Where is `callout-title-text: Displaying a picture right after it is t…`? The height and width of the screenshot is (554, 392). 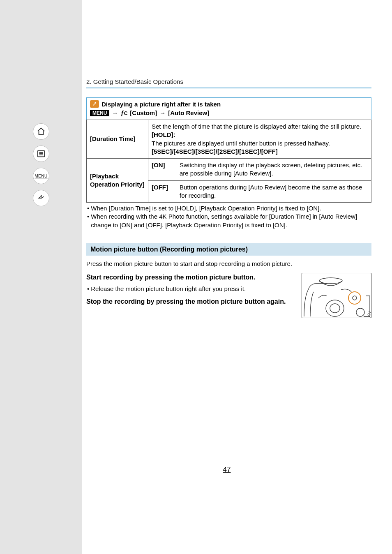 callout-title-text: Displaying a picture right after it is t… is located at coordinates (161, 104).